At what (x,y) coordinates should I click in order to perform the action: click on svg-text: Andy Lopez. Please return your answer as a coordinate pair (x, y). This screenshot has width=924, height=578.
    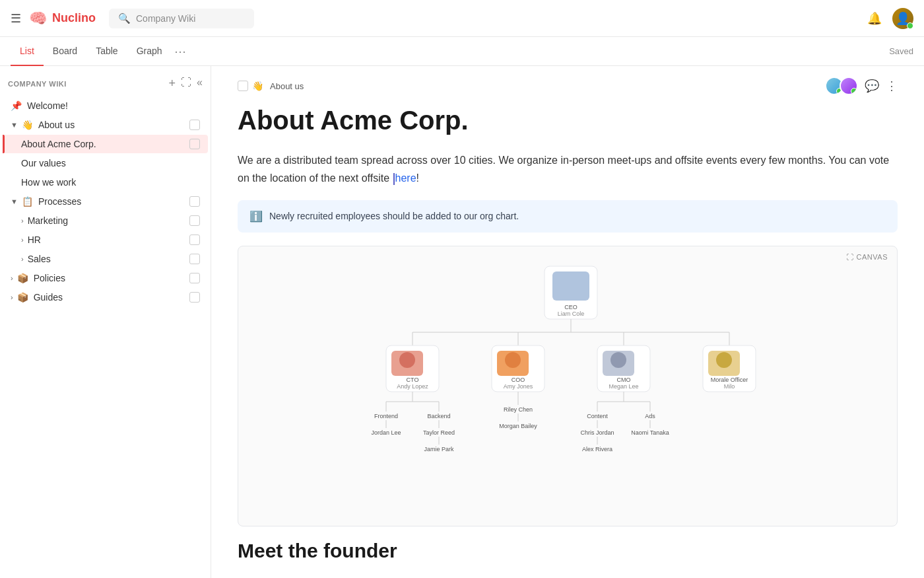
    Looking at the image, I should click on (412, 386).